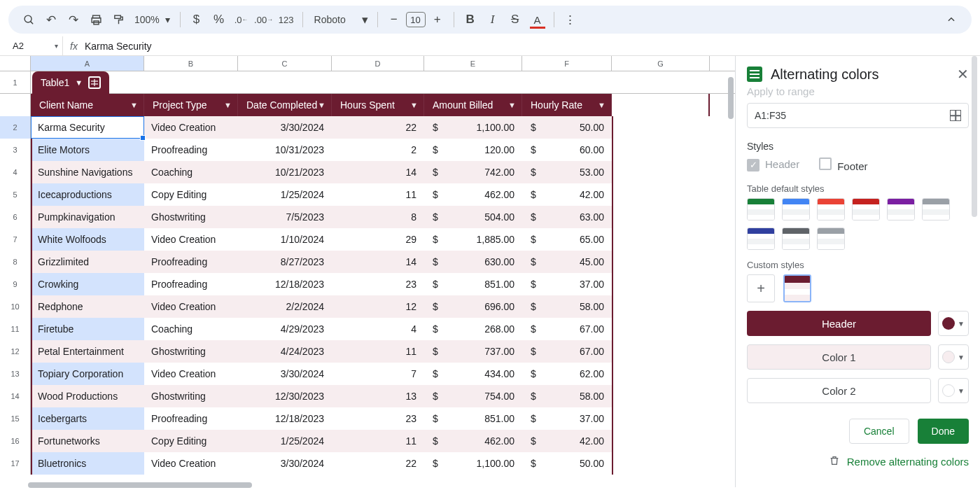 The height and width of the screenshot is (490, 980). What do you see at coordinates (567, 374) in the screenshot?
I see `cell: $62.00` at bounding box center [567, 374].